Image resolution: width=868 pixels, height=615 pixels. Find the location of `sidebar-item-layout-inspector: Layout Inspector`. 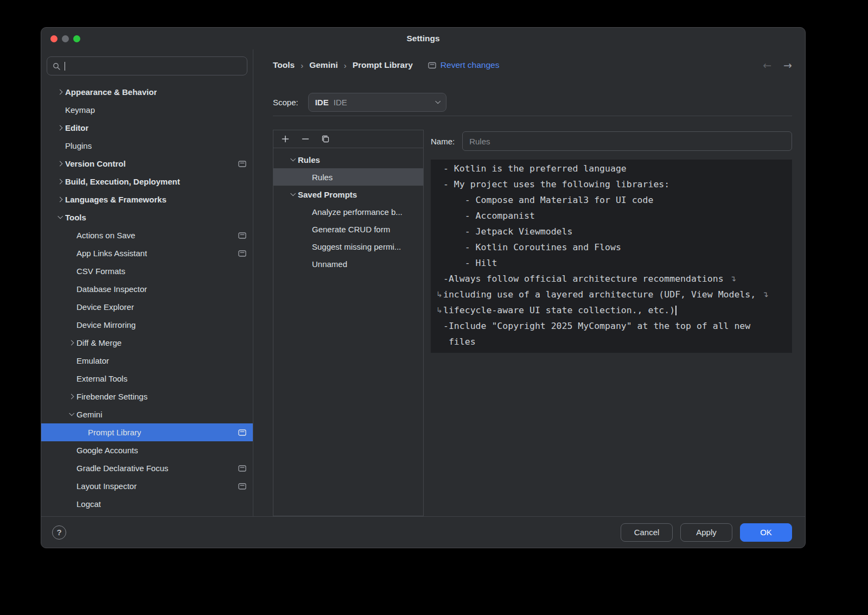

sidebar-item-layout-inspector: Layout Inspector is located at coordinates (147, 486).